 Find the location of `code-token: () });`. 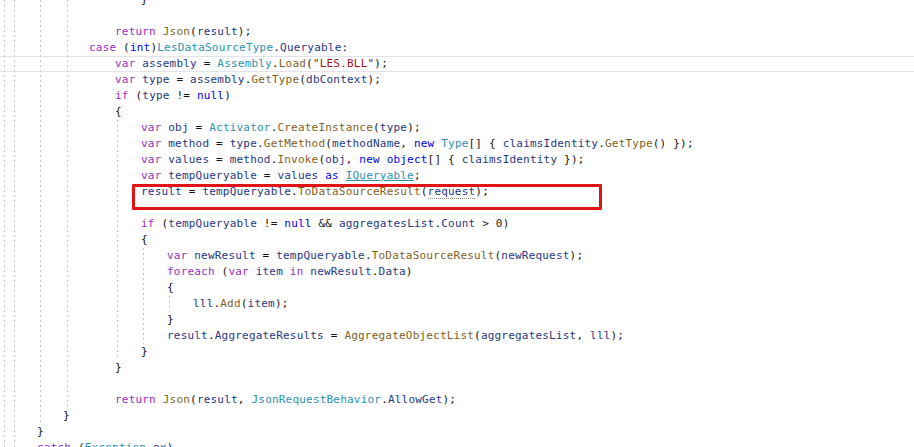

code-token: () }); is located at coordinates (674, 144).